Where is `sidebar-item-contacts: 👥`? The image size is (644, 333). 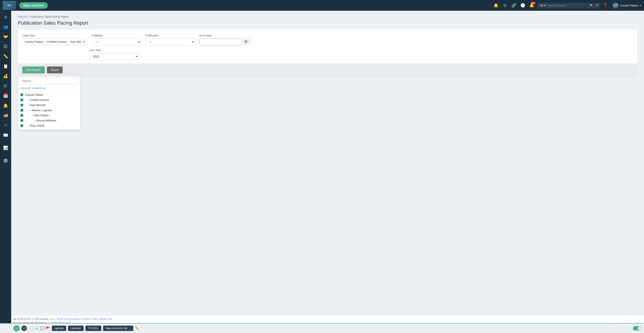
sidebar-item-contacts: 👥 is located at coordinates (6, 27).